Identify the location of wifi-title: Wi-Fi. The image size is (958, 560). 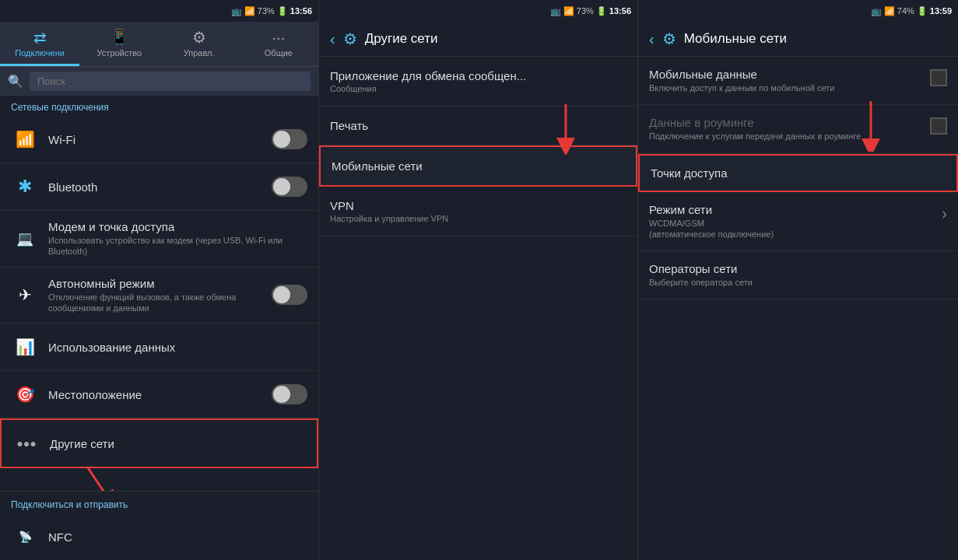
(160, 140).